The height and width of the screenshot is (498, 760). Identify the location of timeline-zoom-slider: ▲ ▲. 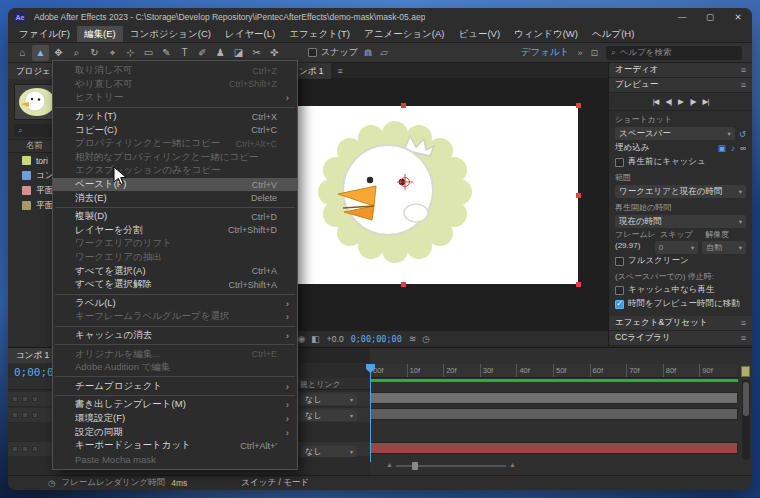
(451, 466).